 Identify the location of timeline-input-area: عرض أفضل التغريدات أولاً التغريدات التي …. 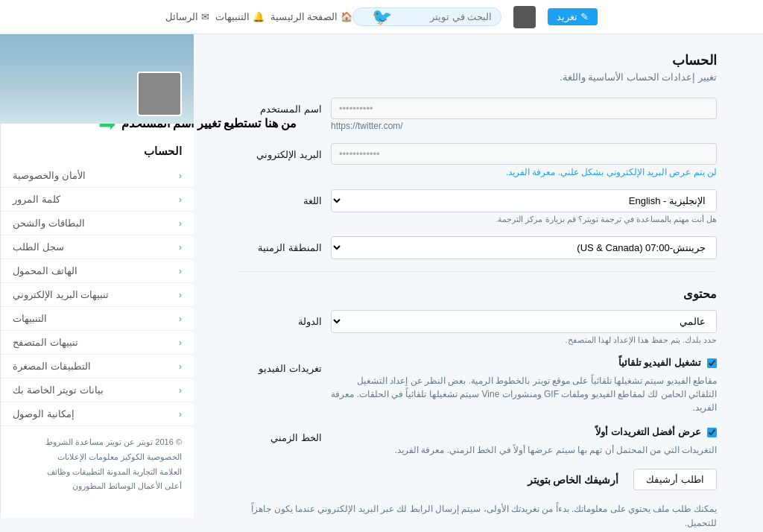
(524, 441).